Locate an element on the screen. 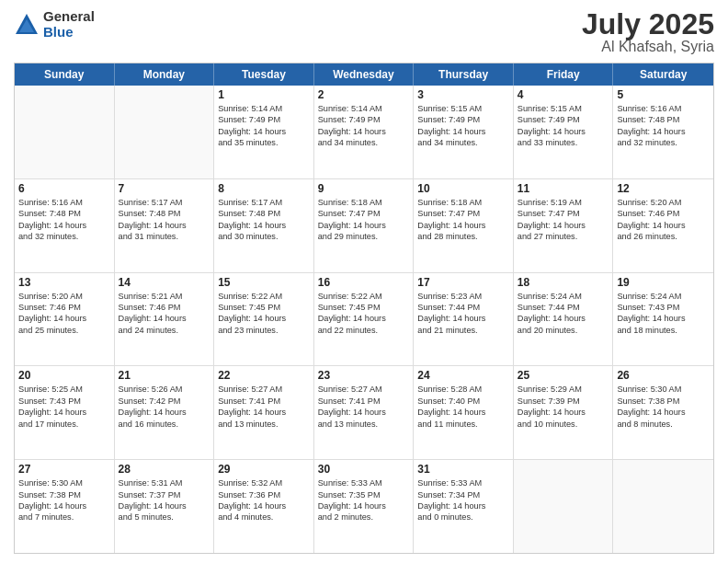 The image size is (728, 563). cell-info-line: Sunrise: 5:30 AM is located at coordinates (64, 483).